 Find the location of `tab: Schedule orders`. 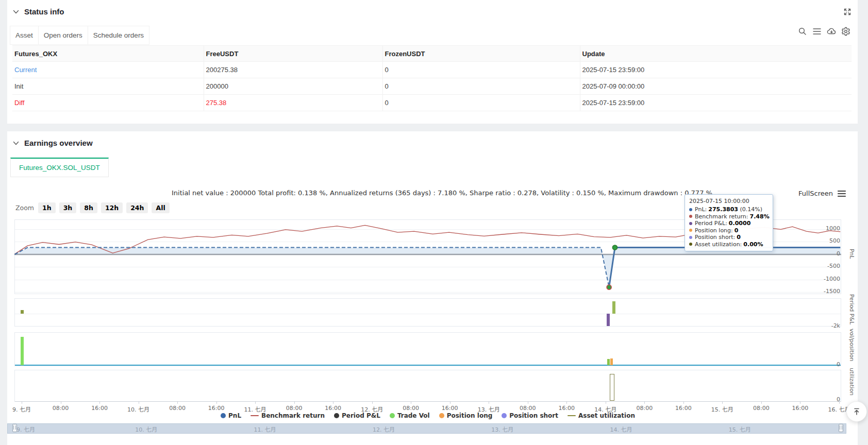

tab: Schedule orders is located at coordinates (119, 35).